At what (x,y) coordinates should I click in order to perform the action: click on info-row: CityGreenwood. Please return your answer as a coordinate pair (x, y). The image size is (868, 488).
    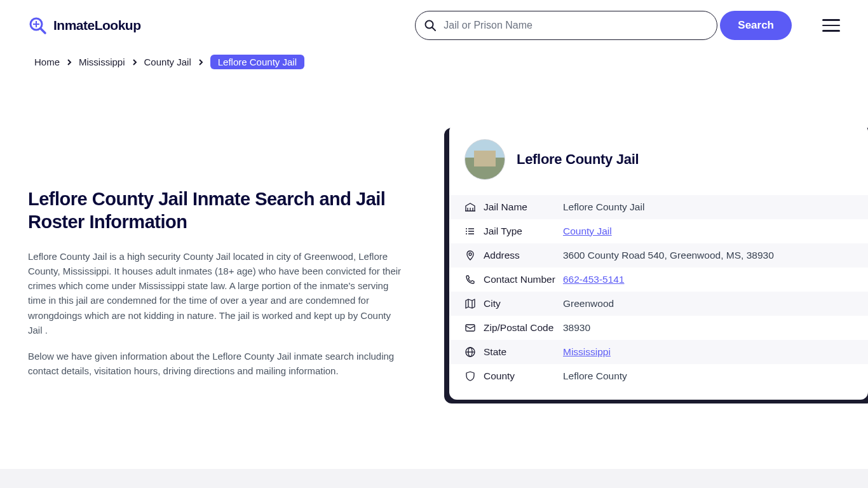
    Looking at the image, I should click on (658, 304).